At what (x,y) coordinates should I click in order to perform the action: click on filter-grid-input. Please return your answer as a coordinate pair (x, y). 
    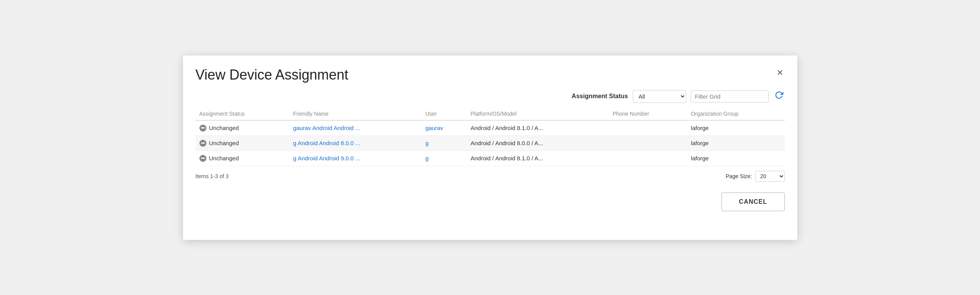
    Looking at the image, I should click on (730, 96).